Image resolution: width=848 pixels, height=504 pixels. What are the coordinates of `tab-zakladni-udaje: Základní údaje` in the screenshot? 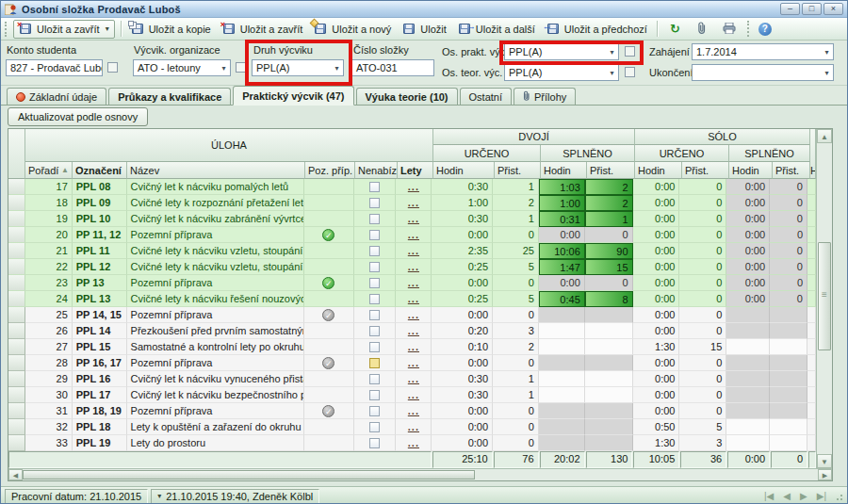 It's located at (57, 96).